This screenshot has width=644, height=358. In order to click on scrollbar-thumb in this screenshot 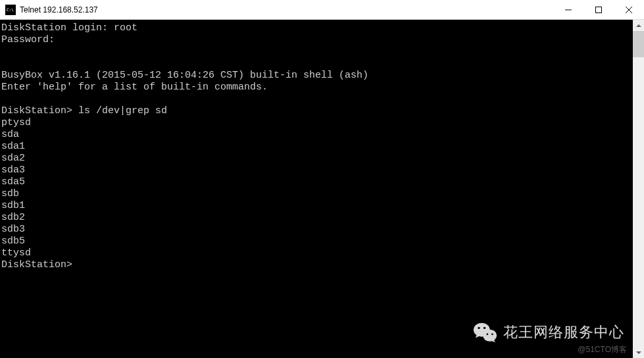, I will do `click(638, 44)`.